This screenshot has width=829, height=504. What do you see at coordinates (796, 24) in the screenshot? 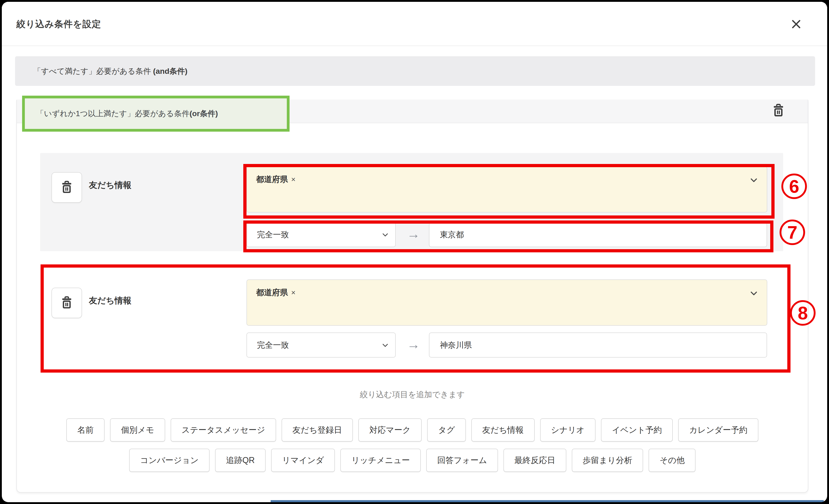
I see `close-icon` at bounding box center [796, 24].